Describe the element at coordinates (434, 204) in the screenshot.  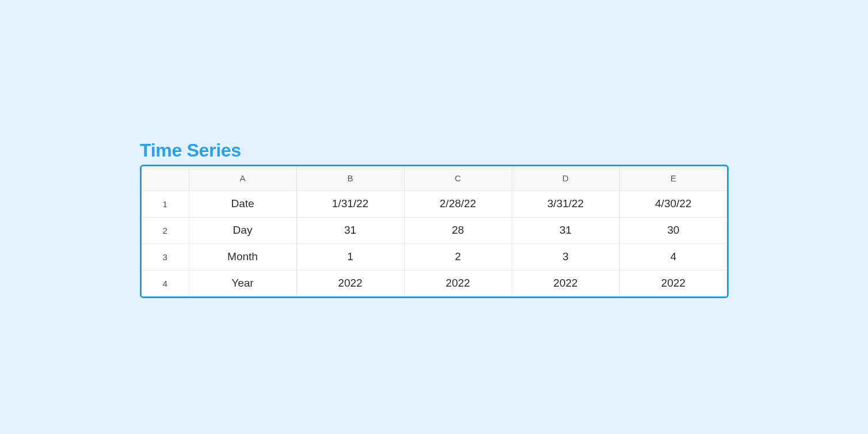
I see `table-row: 1 Date 1/31/22 2/28/22 3/31/22 4/30/22` at that location.